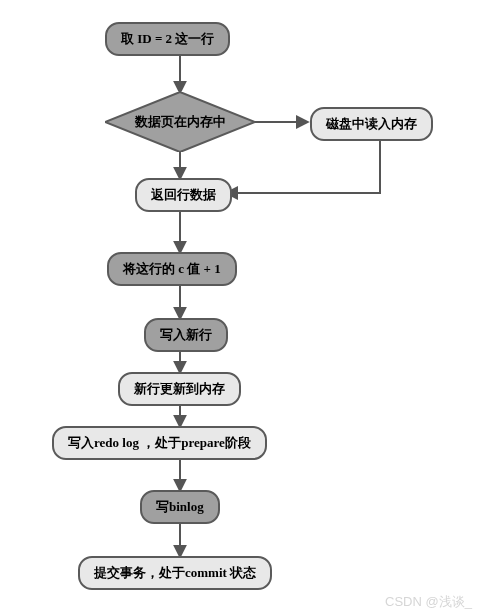 The width and height of the screenshot is (502, 613). I want to click on node-label: 取 ID = 2 这一行, so click(168, 39).